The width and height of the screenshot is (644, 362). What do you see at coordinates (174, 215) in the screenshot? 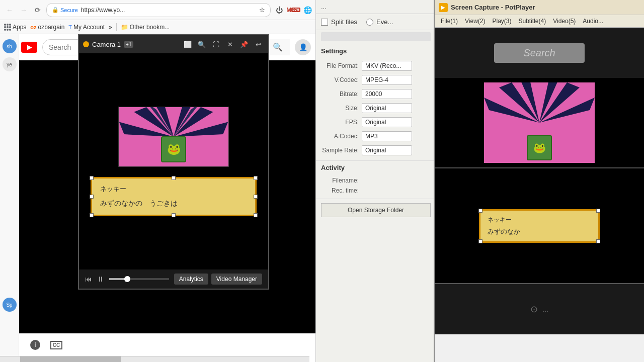
I see `resize-handle-bm` at bounding box center [174, 215].